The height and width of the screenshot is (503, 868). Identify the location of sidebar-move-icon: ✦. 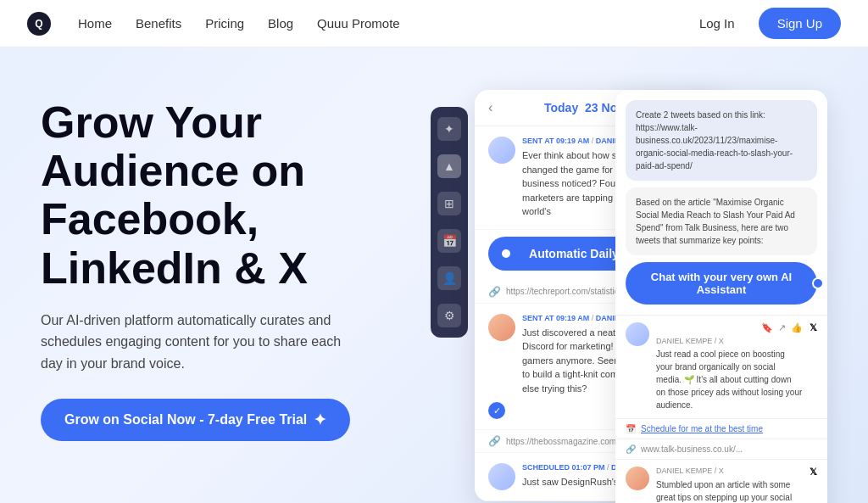
(449, 129).